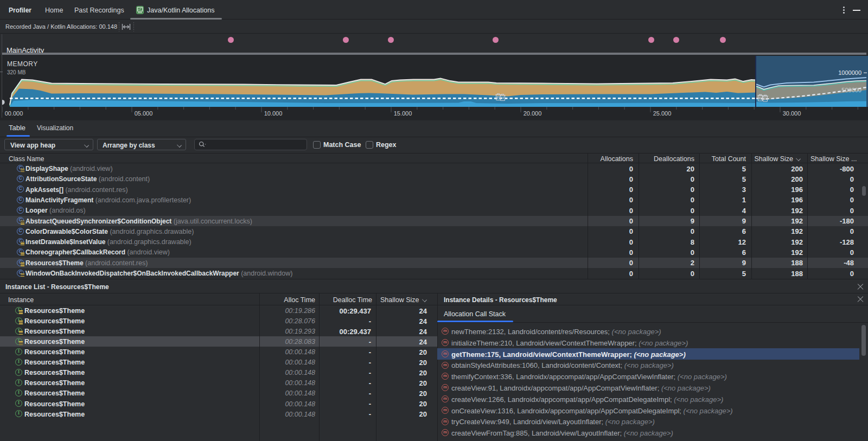  What do you see at coordinates (852, 90) in the screenshot?
I see `svg-text: 500000` at bounding box center [852, 90].